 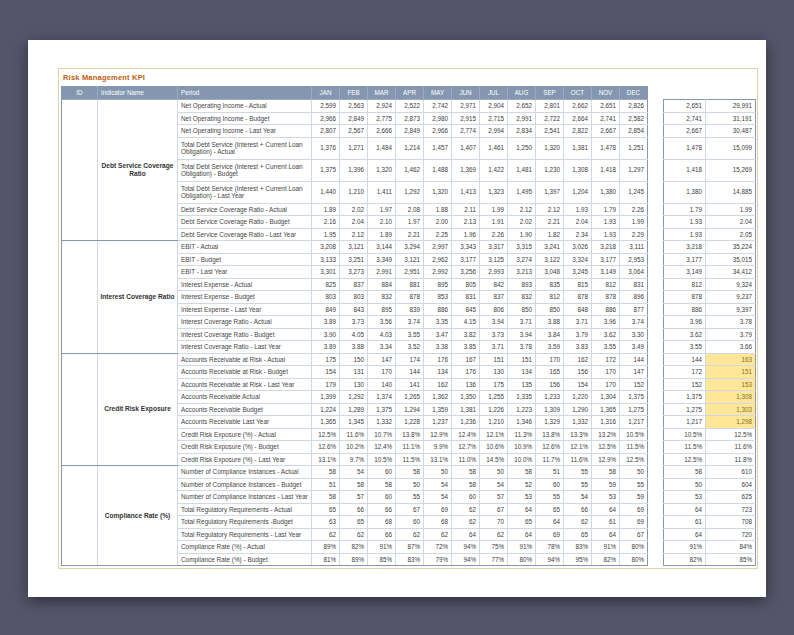 I want to click on month-value-cell: 1,320, so click(x=382, y=170).